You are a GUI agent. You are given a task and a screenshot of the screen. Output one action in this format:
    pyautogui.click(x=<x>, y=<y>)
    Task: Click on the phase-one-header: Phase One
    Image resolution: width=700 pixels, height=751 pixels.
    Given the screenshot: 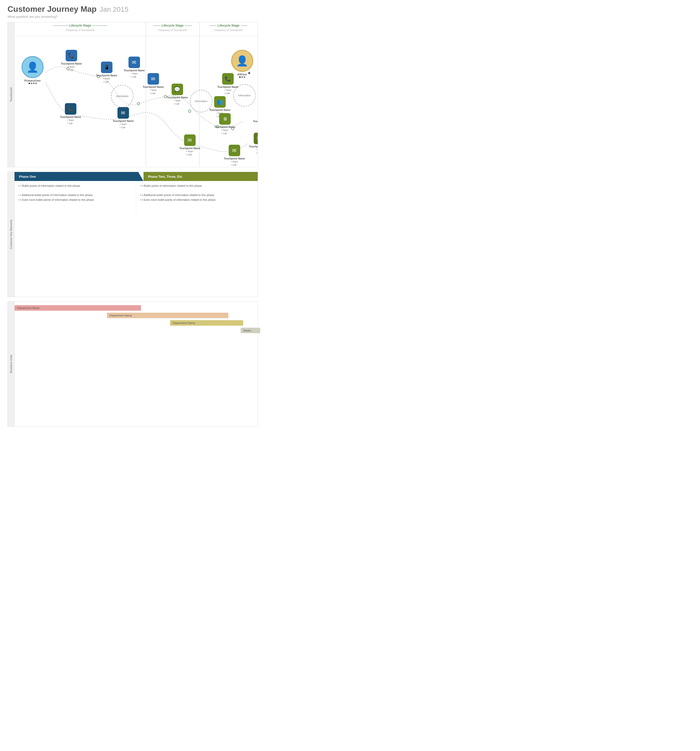 What is the action you would take?
    pyautogui.click(x=79, y=176)
    